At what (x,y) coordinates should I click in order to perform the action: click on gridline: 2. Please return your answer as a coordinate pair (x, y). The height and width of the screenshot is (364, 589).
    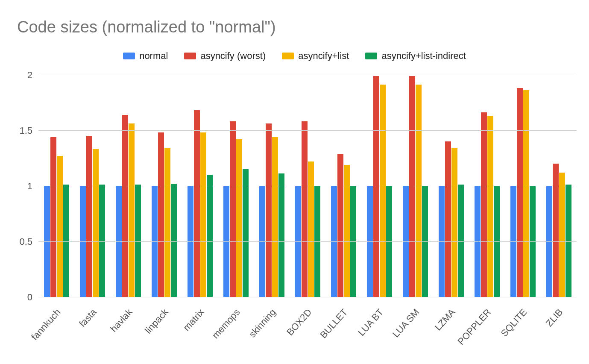
    Looking at the image, I should click on (308, 75).